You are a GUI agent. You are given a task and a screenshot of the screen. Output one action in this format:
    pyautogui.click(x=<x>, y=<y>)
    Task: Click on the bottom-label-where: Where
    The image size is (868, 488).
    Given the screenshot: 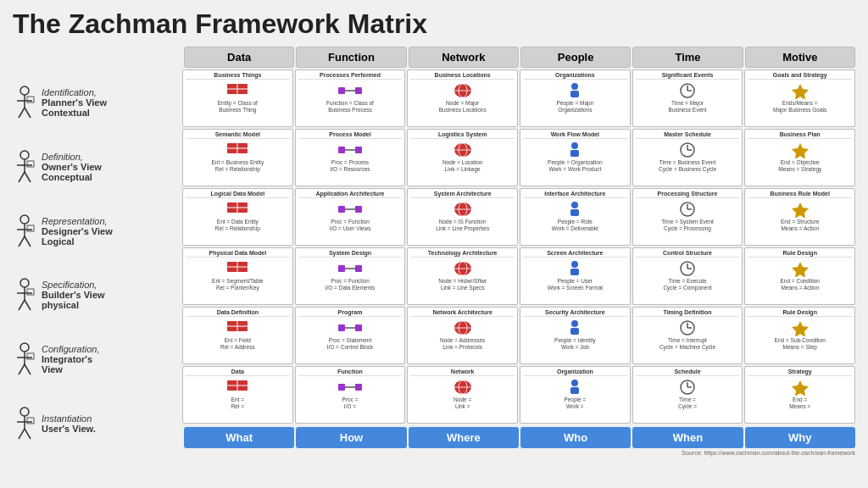 What is the action you would take?
    pyautogui.click(x=464, y=437)
    